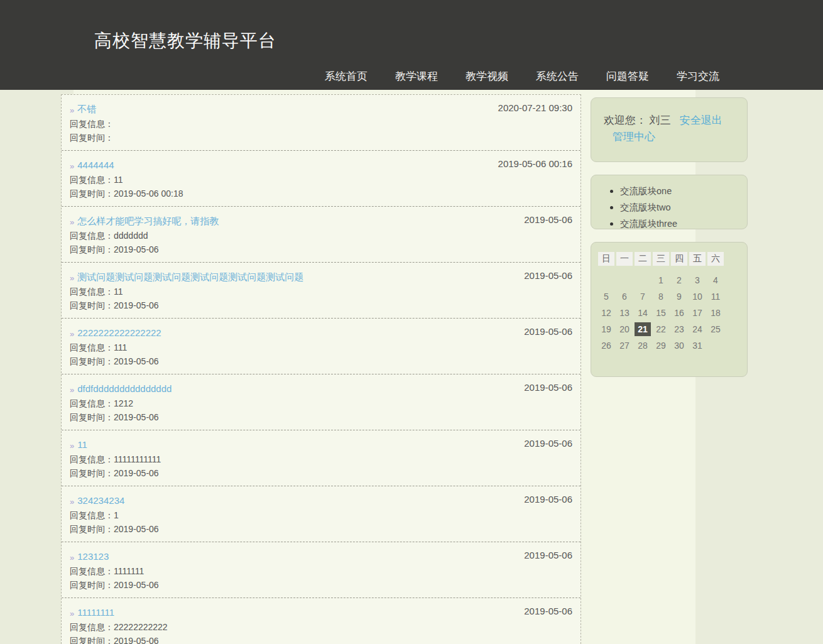 This screenshot has width=823, height=644. Describe the element at coordinates (93, 557) in the screenshot. I see `qa-title-link: 123123` at that location.